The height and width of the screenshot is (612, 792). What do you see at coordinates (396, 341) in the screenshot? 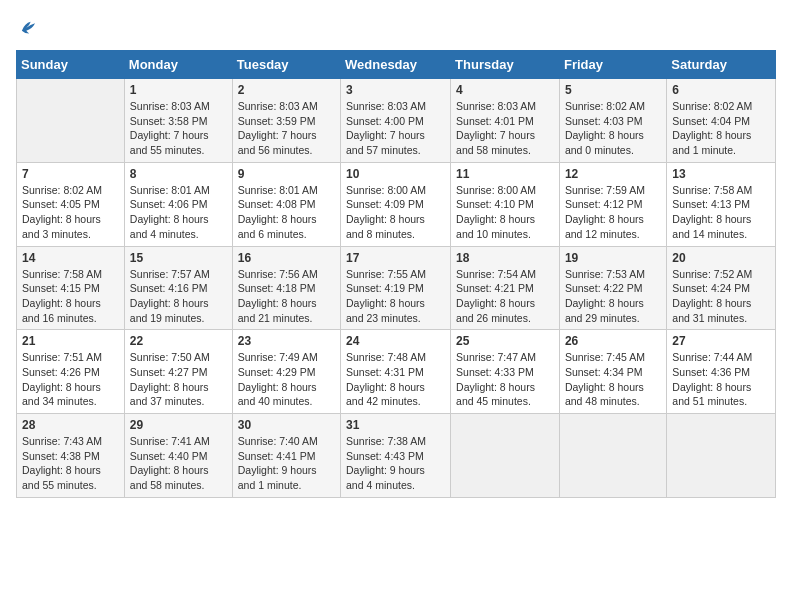
I see `day-number: 24` at bounding box center [396, 341].